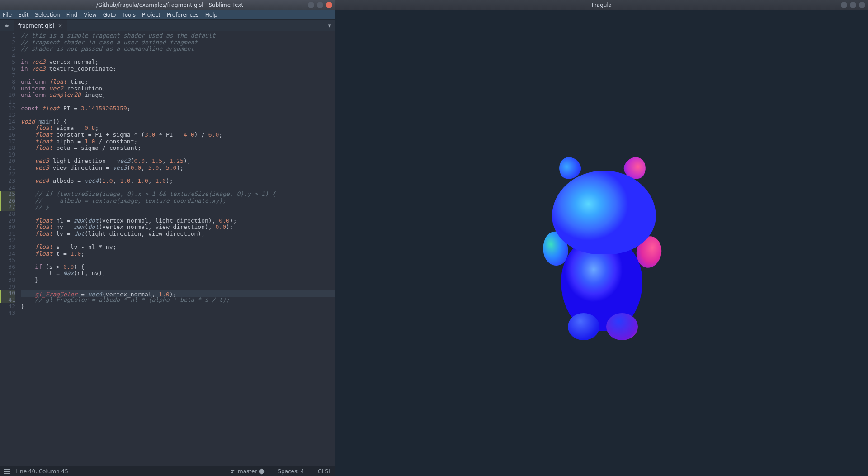 Image resolution: width=868 pixels, height=476 pixels. Describe the element at coordinates (178, 247) in the screenshot. I see `code-line: float s = lv - nl * nv;` at that location.